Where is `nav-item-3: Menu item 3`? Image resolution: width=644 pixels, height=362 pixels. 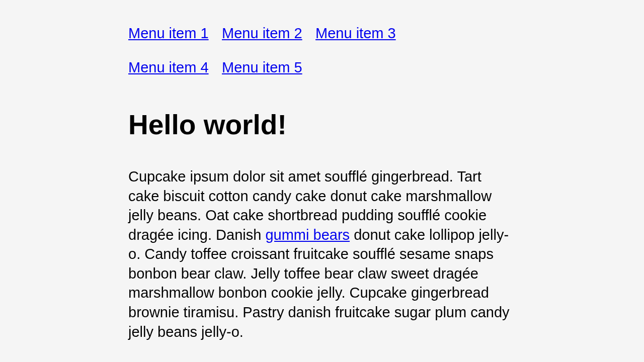 nav-item-3: Menu item 3 is located at coordinates (356, 33).